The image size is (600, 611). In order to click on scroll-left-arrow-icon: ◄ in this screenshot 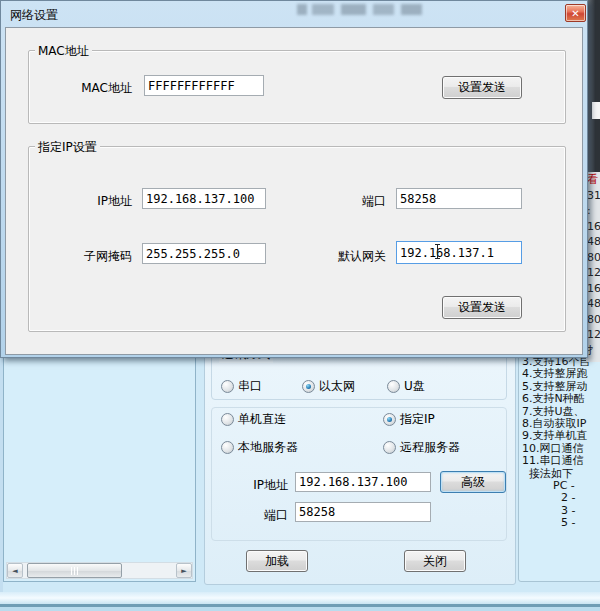, I will do `click(15, 570)`.